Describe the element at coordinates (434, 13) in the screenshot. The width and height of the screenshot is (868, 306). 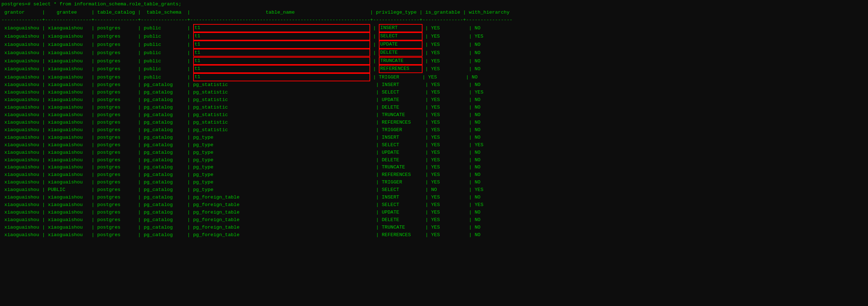
I see `header-row: grantor | grantee | table_catalog | tabl…` at that location.